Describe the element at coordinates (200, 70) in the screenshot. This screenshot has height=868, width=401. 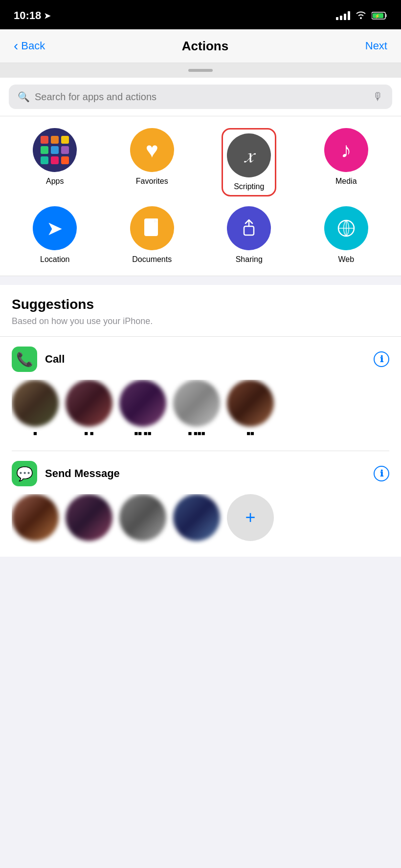
I see `sheet-handle-area` at that location.